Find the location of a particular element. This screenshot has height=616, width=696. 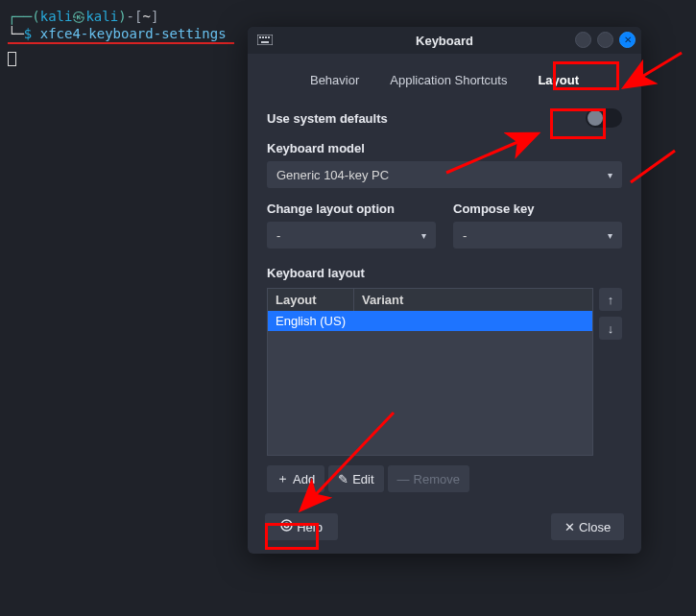

layout-table: Layout Variant English (US) is located at coordinates (430, 372).